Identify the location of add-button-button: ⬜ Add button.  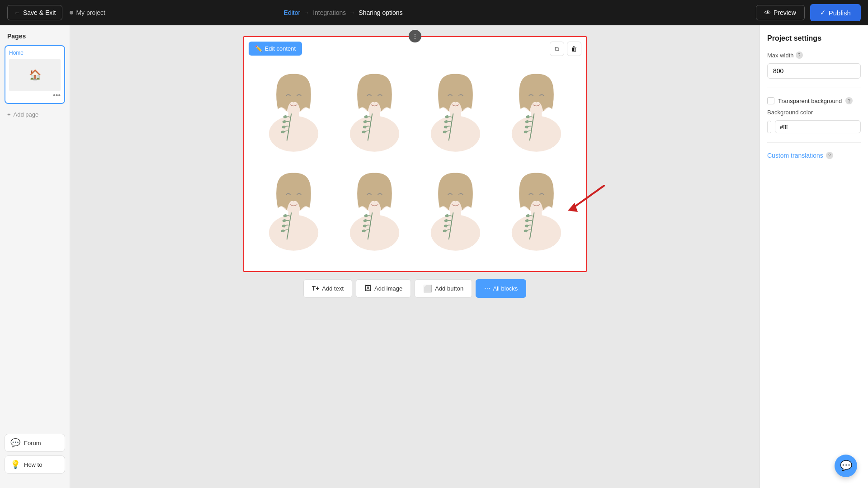
(443, 288).